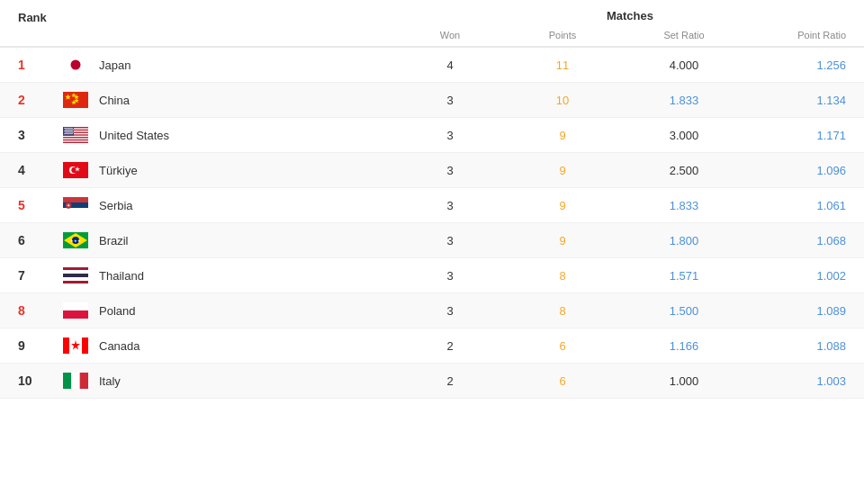  What do you see at coordinates (225, 310) in the screenshot?
I see `country-cell: Poland` at bounding box center [225, 310].